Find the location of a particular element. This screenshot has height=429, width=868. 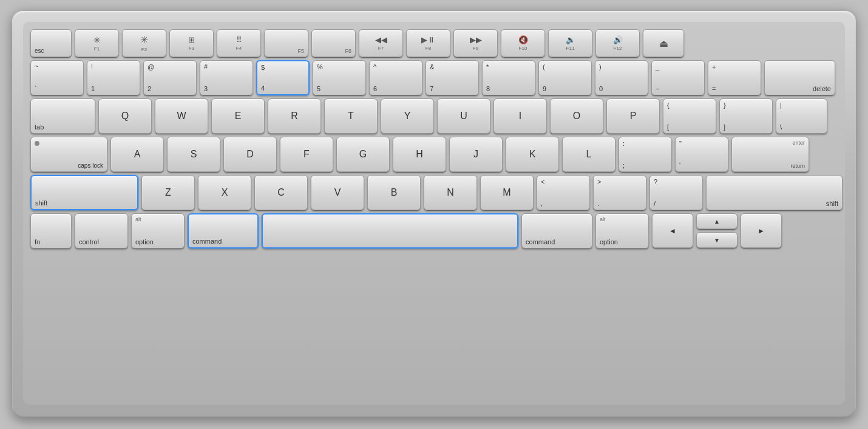

key-f6: F6 is located at coordinates (334, 43).